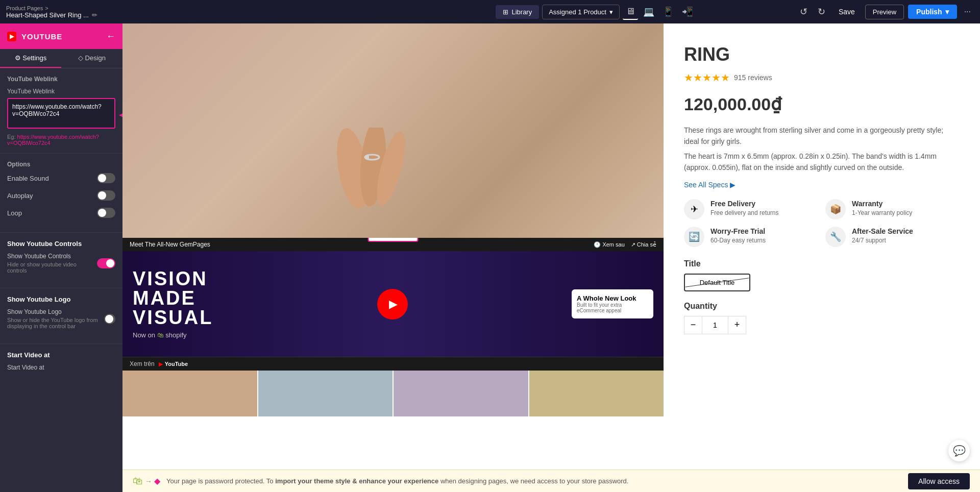 Image resolution: width=980 pixels, height=492 pixels. I want to click on desktop-icon: 🖥, so click(630, 12).